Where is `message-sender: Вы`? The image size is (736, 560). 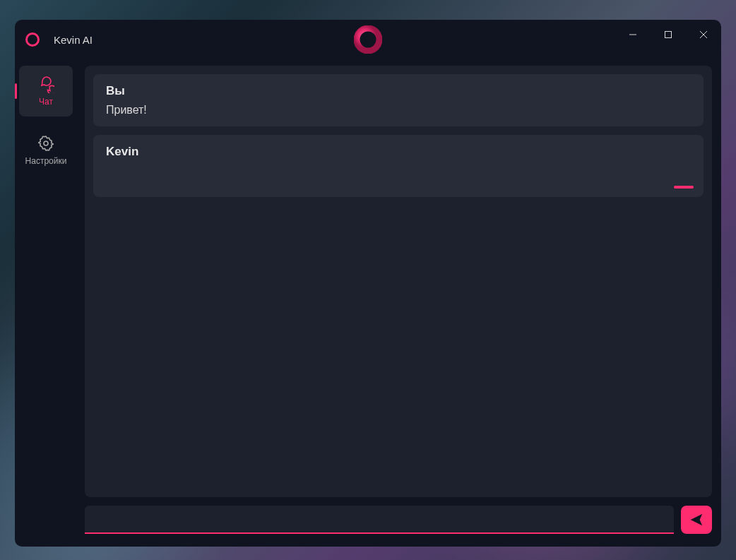
message-sender: Вы is located at coordinates (398, 91).